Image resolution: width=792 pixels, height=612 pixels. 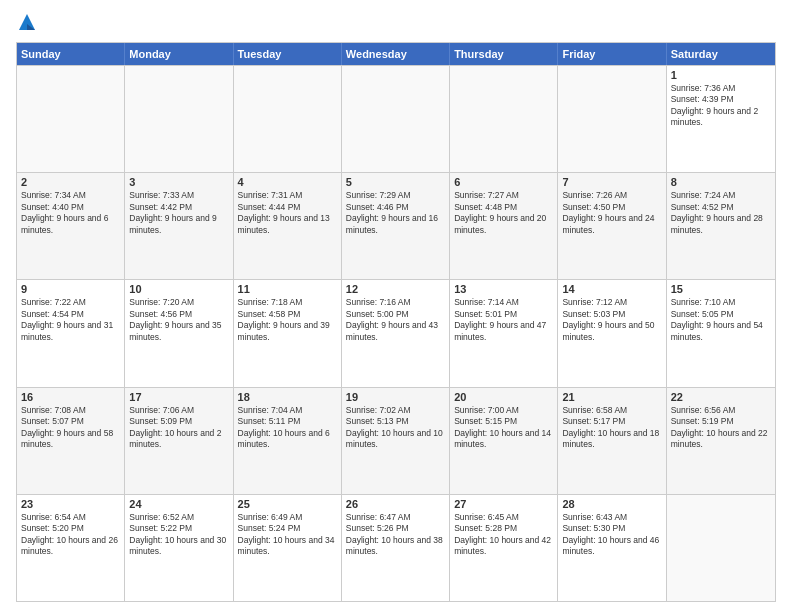 What do you see at coordinates (70, 428) in the screenshot?
I see `day-info: Sunrise: 7:08 AM Sunset: 5:07 PM Dayligh…` at bounding box center [70, 428].